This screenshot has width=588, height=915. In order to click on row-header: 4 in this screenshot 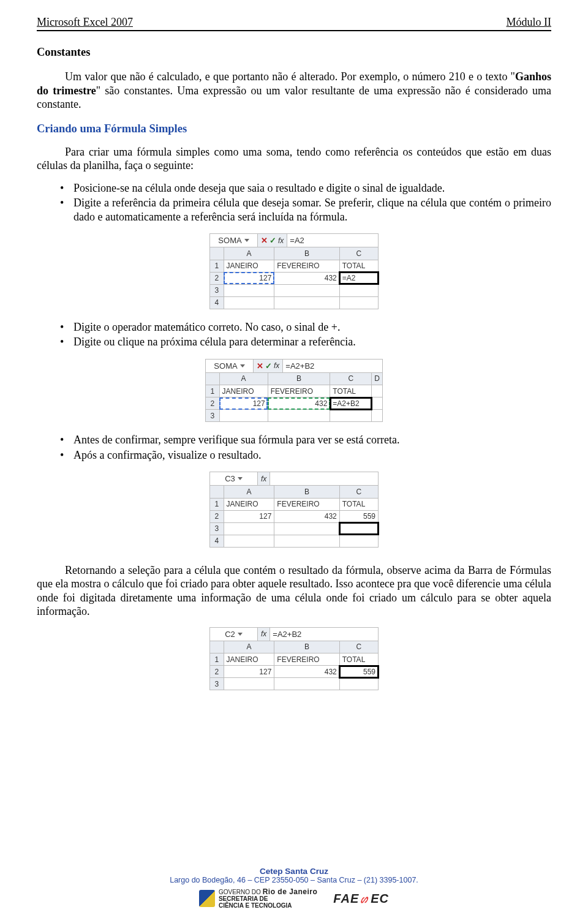, I will do `click(217, 303)`.